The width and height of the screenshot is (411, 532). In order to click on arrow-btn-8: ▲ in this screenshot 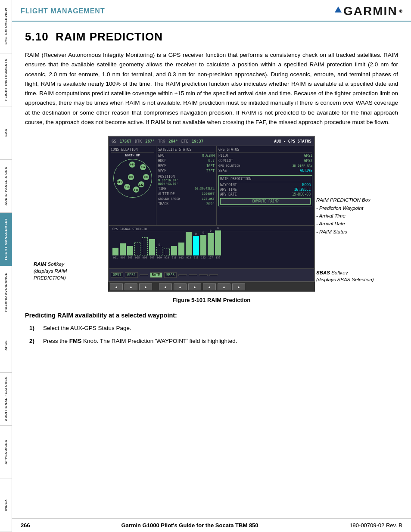, I will do `click(224, 287)`.